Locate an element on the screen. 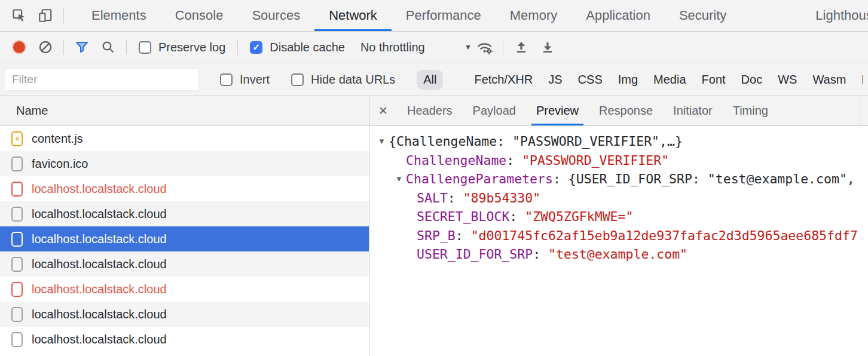  throttling-value: No throttling is located at coordinates (393, 48).